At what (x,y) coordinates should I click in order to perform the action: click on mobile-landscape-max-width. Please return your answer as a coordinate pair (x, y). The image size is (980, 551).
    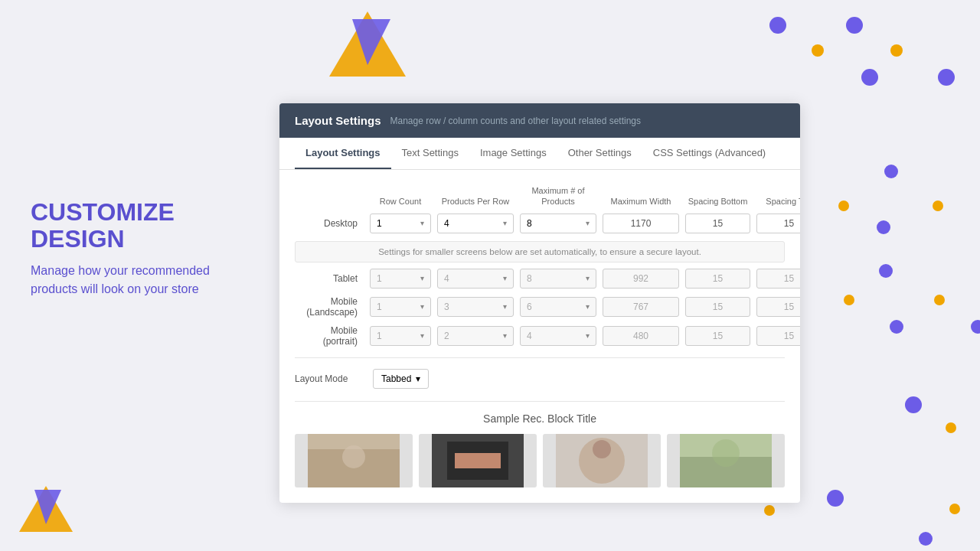
    Looking at the image, I should click on (641, 307).